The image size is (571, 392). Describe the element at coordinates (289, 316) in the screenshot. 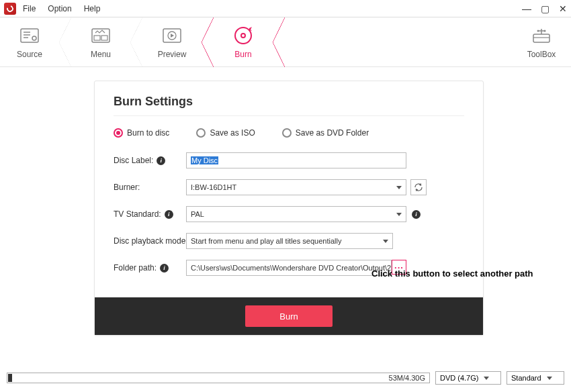

I see `panel-footer: Burn` at that location.